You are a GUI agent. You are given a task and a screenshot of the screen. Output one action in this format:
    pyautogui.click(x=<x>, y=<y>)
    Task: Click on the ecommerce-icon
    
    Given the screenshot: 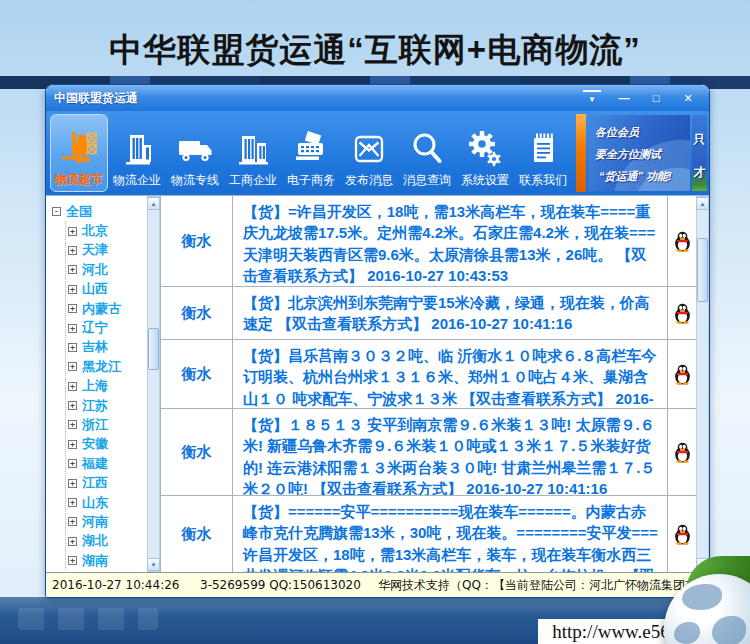 What is the action you would take?
    pyautogui.click(x=311, y=149)
    